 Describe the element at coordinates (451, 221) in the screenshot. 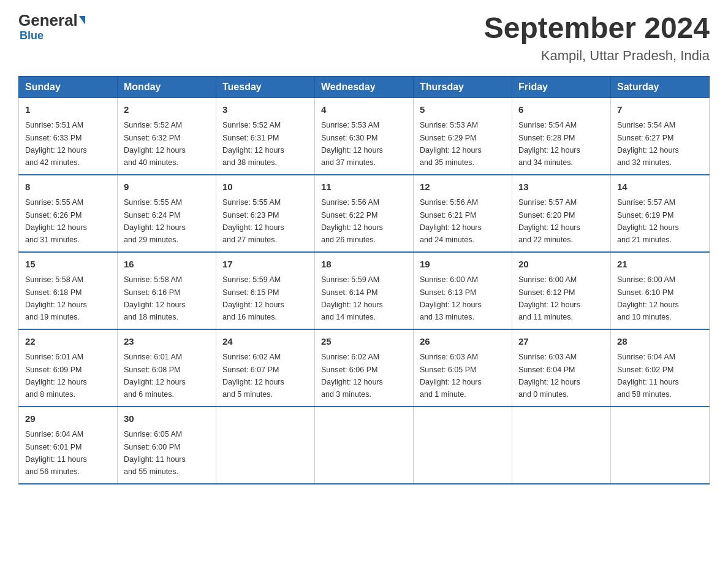

I see `day-info: Sunrise: 5:56 AMSunset: 6:21 PMDaylight:…` at that location.